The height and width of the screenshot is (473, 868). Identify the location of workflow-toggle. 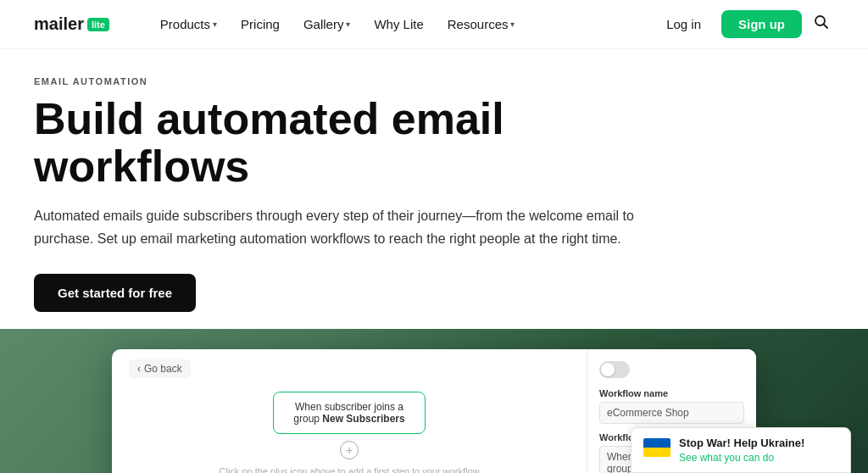
(671, 370).